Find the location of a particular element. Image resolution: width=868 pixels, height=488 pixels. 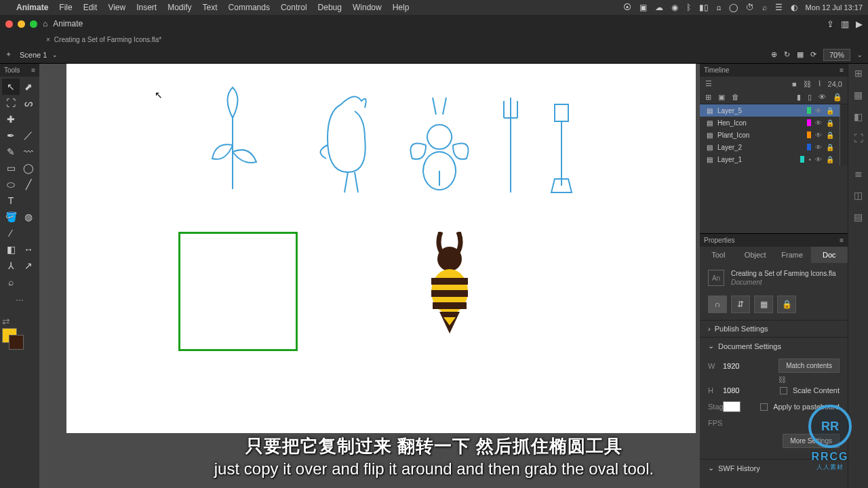

oval-tool: ◯ is located at coordinates (28, 168).